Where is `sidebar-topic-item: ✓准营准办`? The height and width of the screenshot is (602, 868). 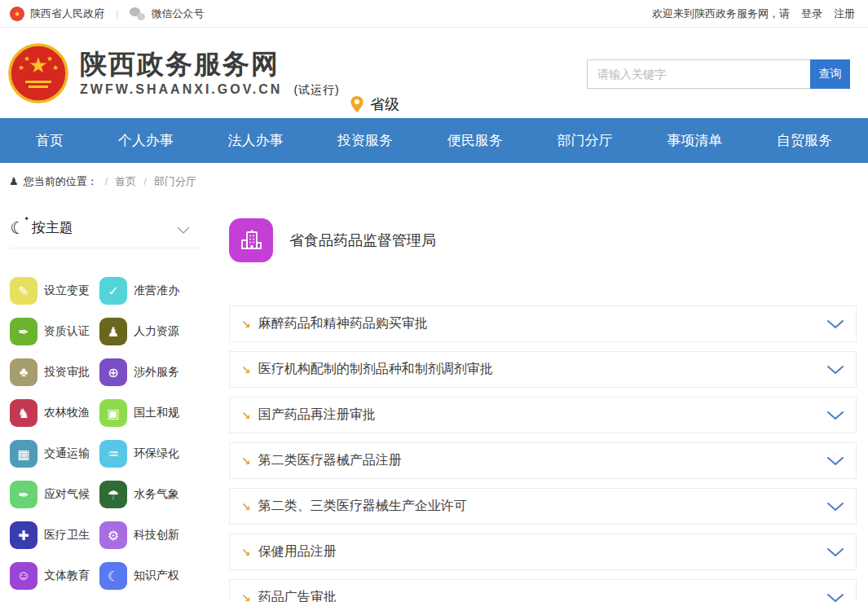
sidebar-topic-item: ✓准营准办 is located at coordinates (144, 291).